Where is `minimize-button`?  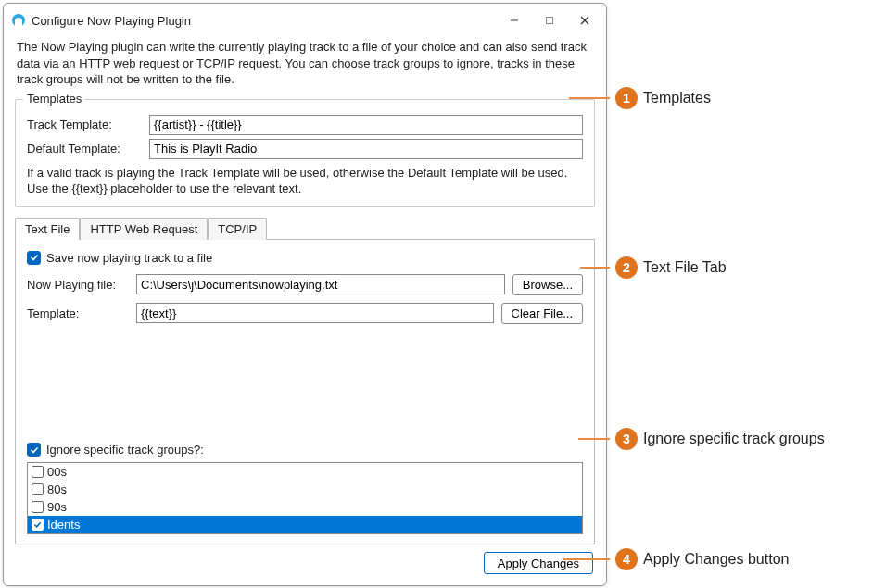 minimize-button is located at coordinates (514, 20).